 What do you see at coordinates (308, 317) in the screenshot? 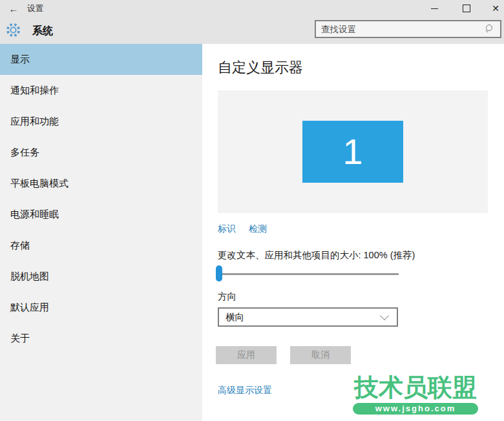
I see `orientation-dropdown: 横向` at bounding box center [308, 317].